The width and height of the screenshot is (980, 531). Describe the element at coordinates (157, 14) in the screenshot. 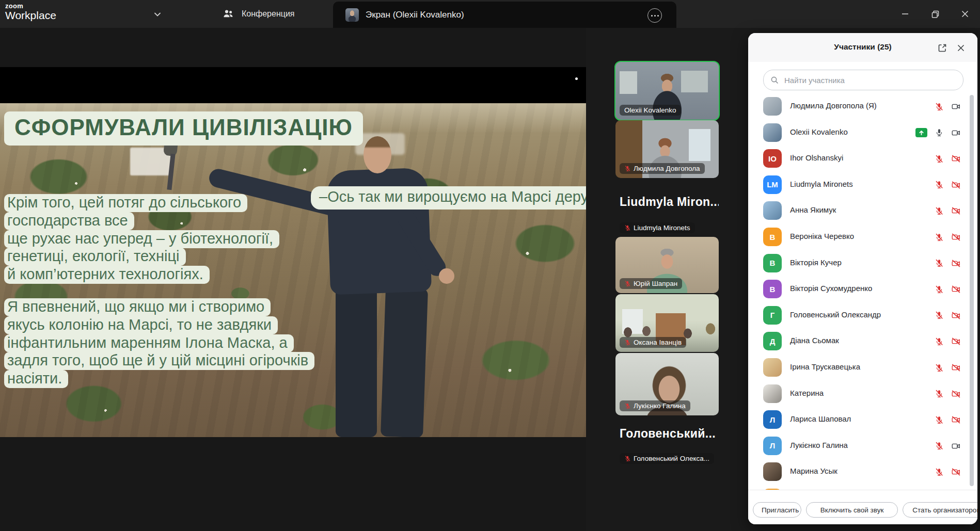

I see `chevron-down-icon` at that location.